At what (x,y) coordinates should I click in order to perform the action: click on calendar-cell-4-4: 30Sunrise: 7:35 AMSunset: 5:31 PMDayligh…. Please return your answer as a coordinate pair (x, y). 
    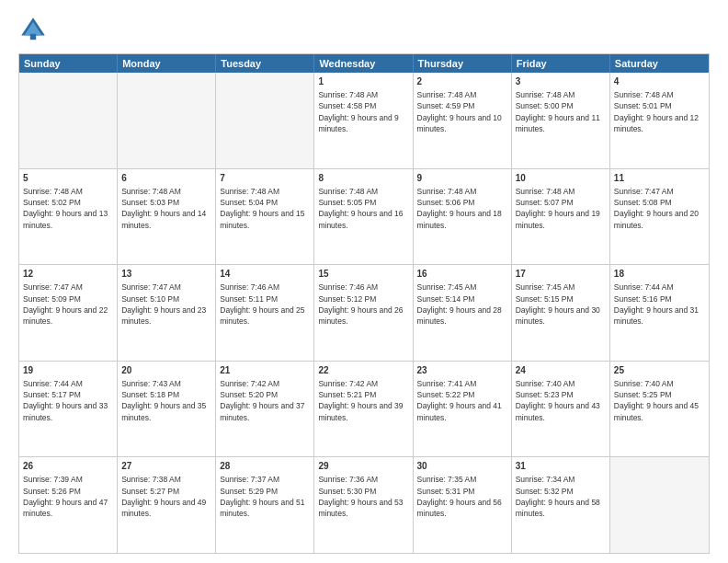
    Looking at the image, I should click on (463, 505).